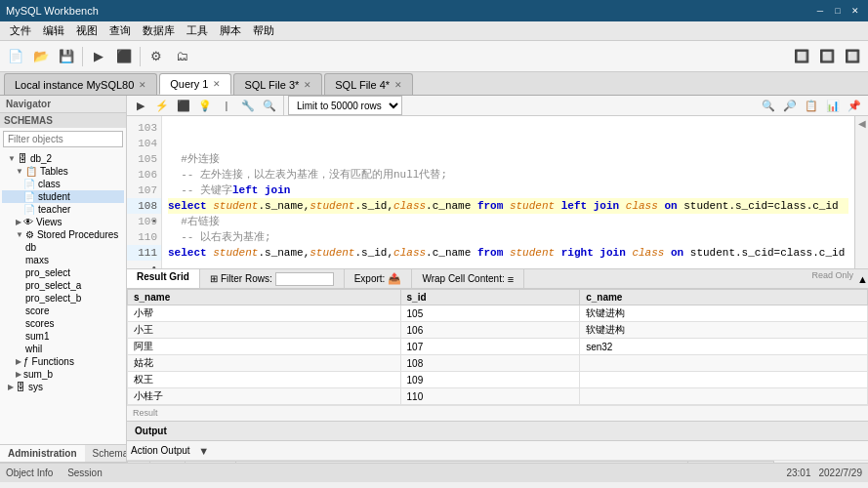 Image resolution: width=868 pixels, height=488 pixels. What do you see at coordinates (164, 279) in the screenshot?
I see `result-tab-grid: Result Grid` at bounding box center [164, 279].